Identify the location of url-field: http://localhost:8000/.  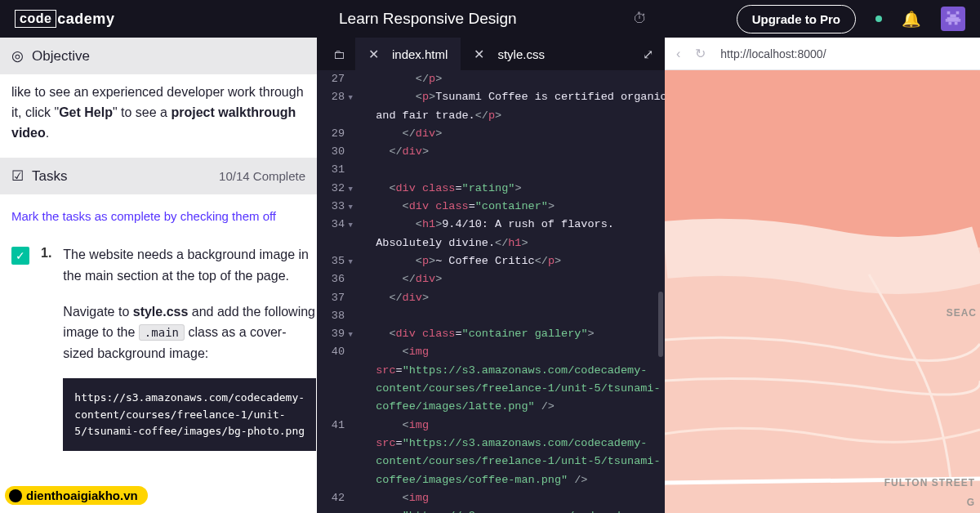
(844, 54).